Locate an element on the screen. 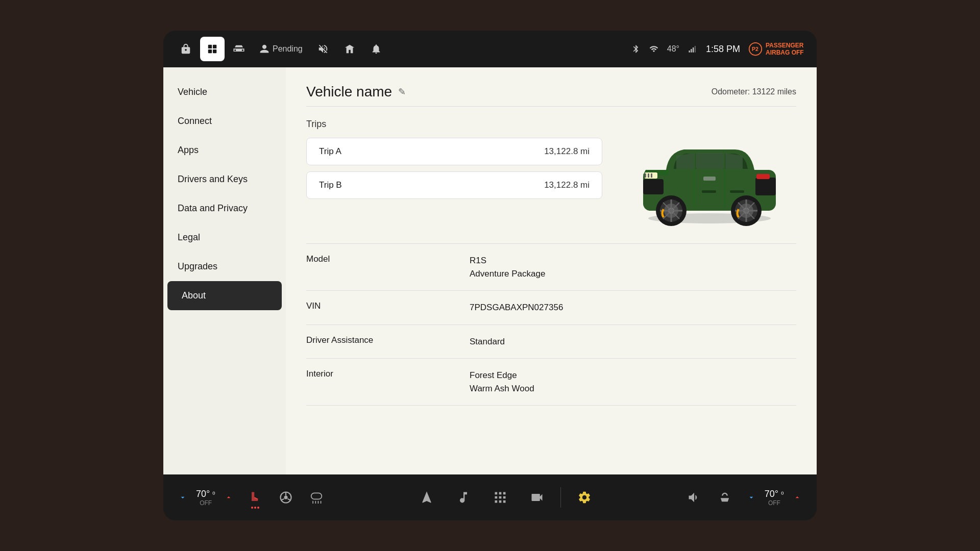 This screenshot has height=551, width=980. sidebar-item-apps: Apps is located at coordinates (225, 150).